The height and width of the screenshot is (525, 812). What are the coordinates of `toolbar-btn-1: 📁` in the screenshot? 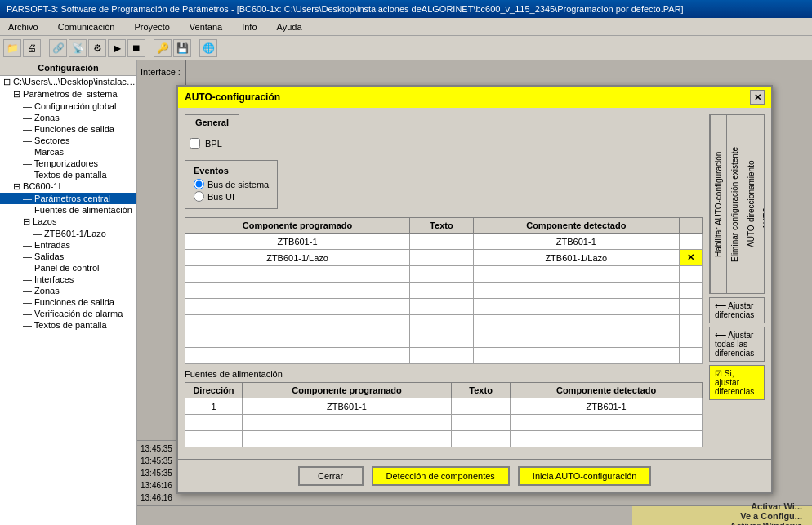 It's located at (12, 48).